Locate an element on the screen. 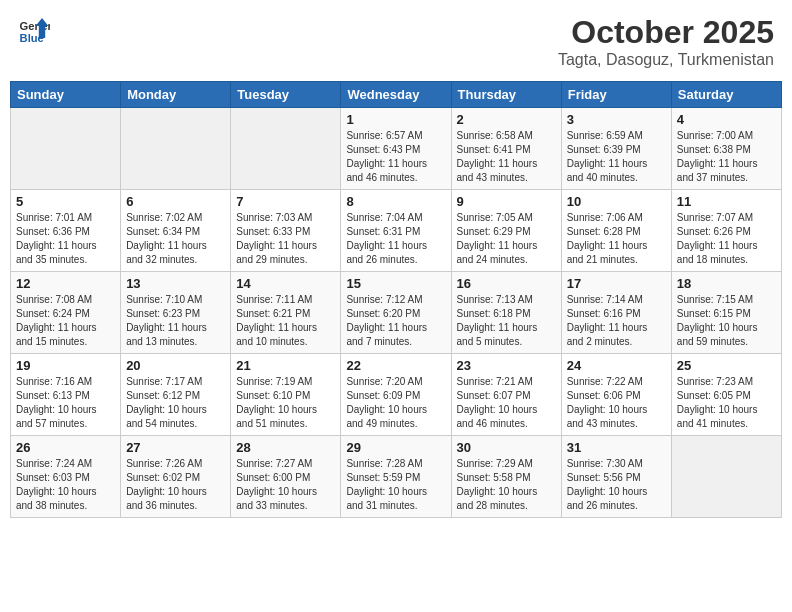 The image size is (792, 612). day-info: Sunrise: 7:19 AMSunset: 6:10 PMDaylight:… is located at coordinates (286, 403).